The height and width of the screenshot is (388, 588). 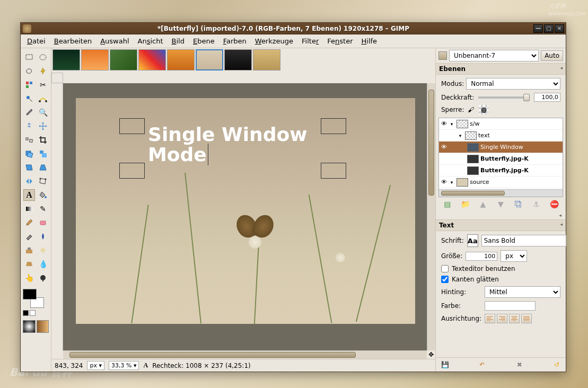 I want to click on color-picker-tool, so click(x=29, y=112).